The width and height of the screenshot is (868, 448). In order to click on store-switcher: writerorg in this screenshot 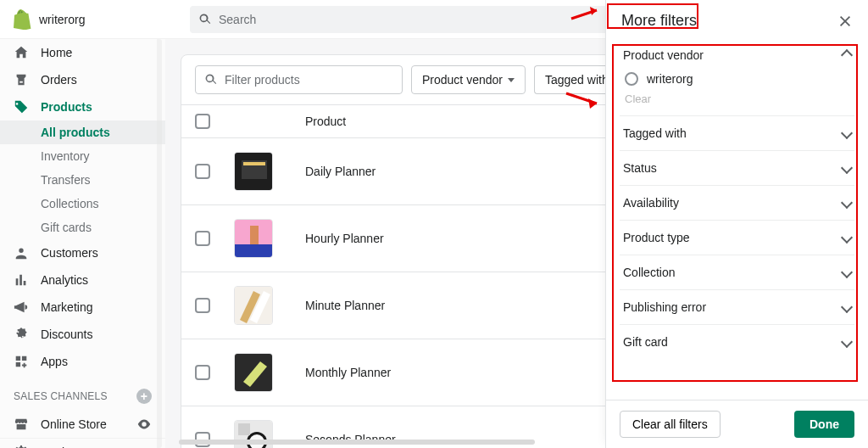, I will do `click(94, 20)`.